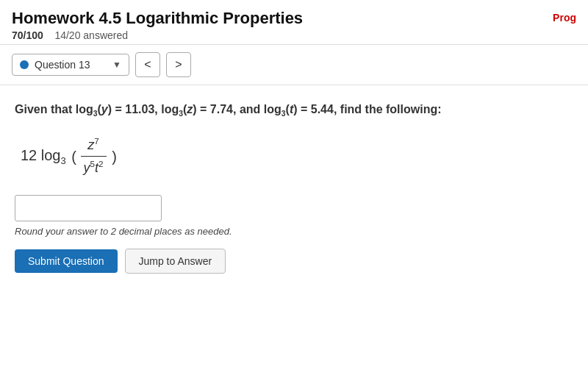 Image resolution: width=588 pixels, height=381 pixels. I want to click on expression-paren-open: (, so click(74, 157).